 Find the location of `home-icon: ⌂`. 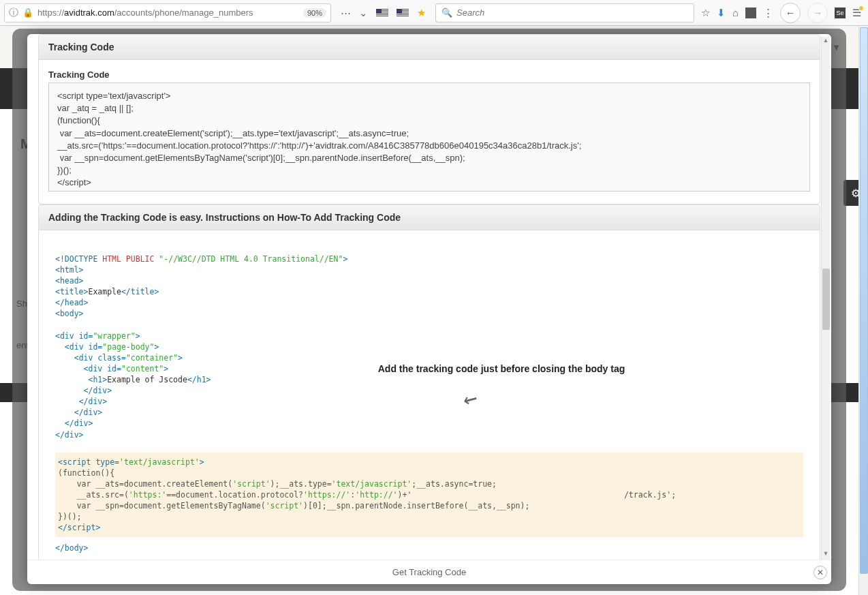

home-icon: ⌂ is located at coordinates (736, 12).